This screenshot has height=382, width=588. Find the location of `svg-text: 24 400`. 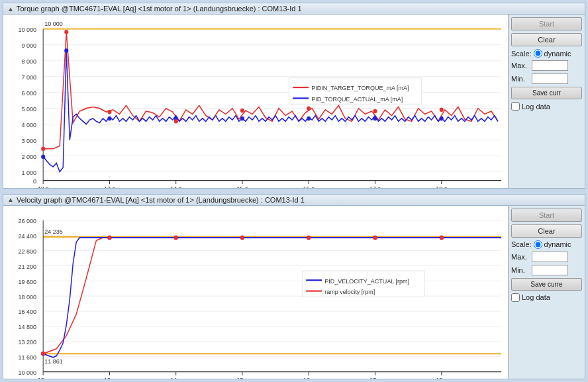

svg-text: 24 400 is located at coordinates (28, 236).